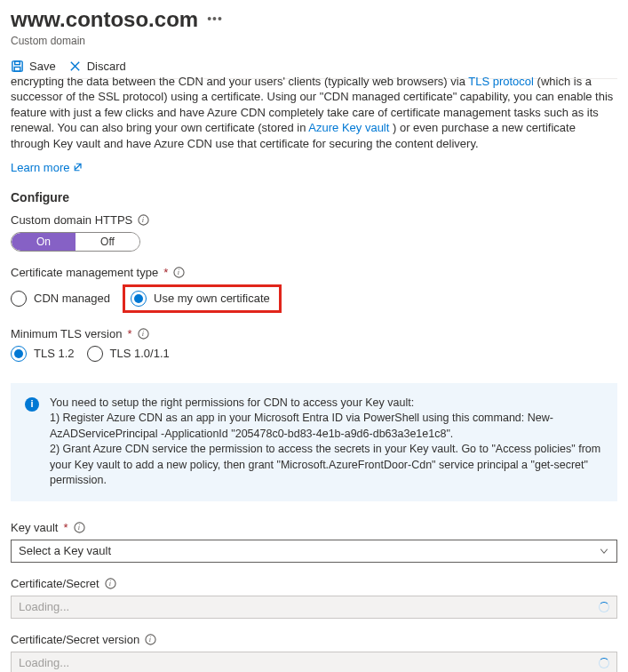 Image resolution: width=628 pixels, height=672 pixels. Describe the element at coordinates (60, 299) in the screenshot. I see `cert-mgmt-option-cdn-managed: CDN managed` at that location.